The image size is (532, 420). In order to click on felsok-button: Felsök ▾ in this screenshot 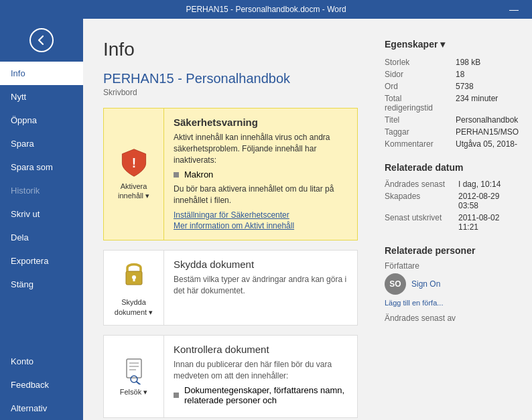, I will do `click(134, 392)`.